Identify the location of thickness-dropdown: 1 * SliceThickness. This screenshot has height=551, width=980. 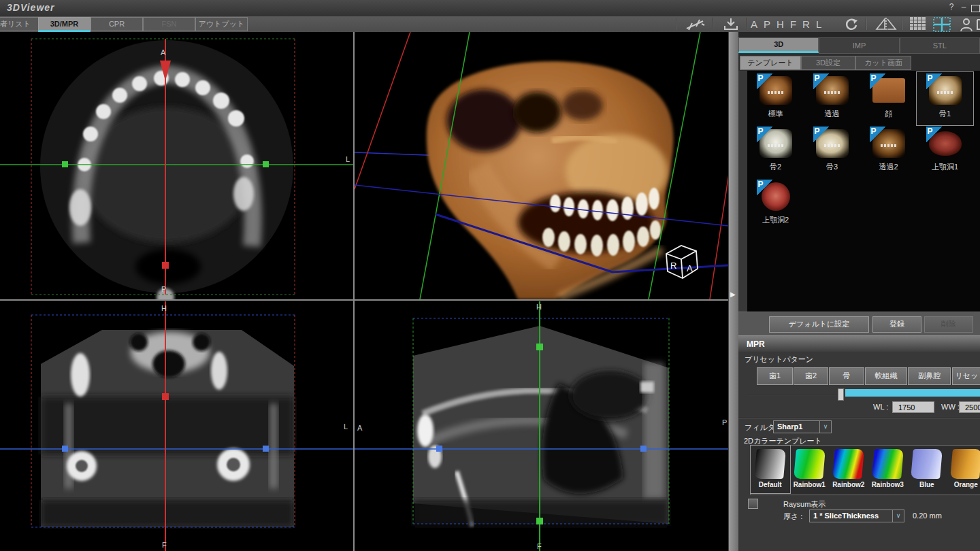
(852, 516).